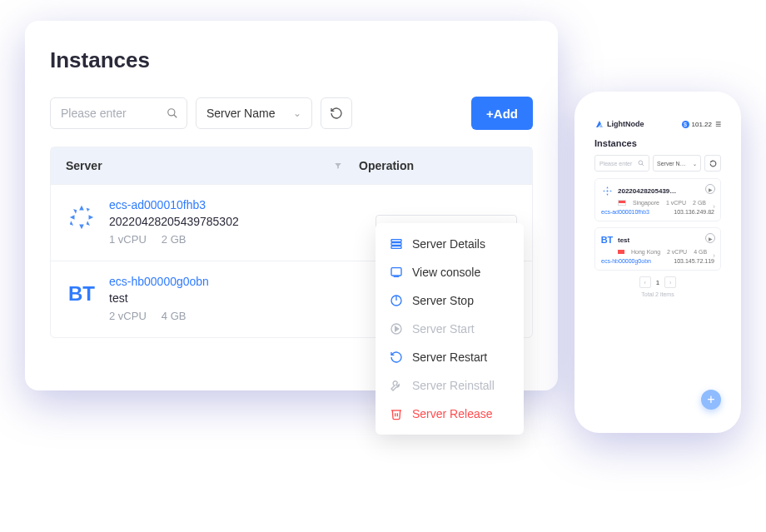  What do you see at coordinates (450, 272) in the screenshot?
I see `menu-view-console: View console` at bounding box center [450, 272].